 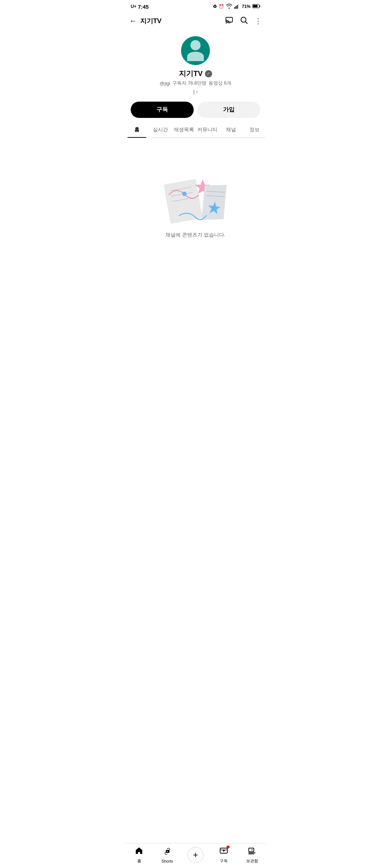 I want to click on search-icon, so click(x=244, y=21).